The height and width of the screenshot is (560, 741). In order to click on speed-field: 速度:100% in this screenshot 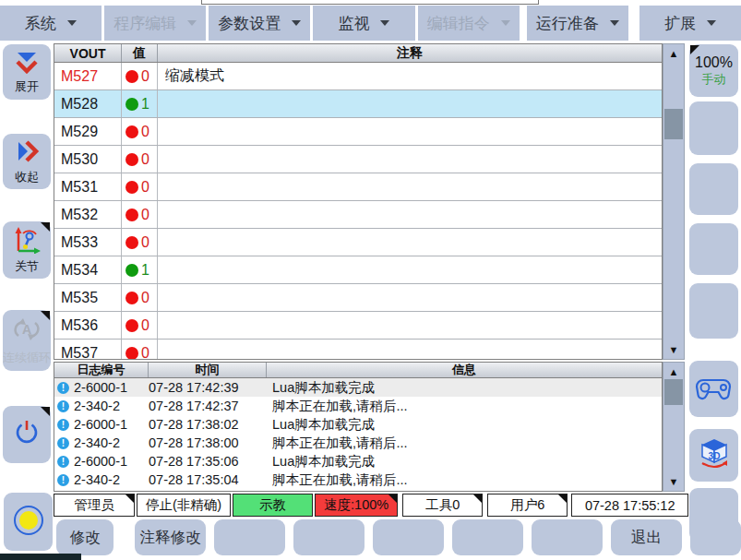, I will do `click(356, 506)`.